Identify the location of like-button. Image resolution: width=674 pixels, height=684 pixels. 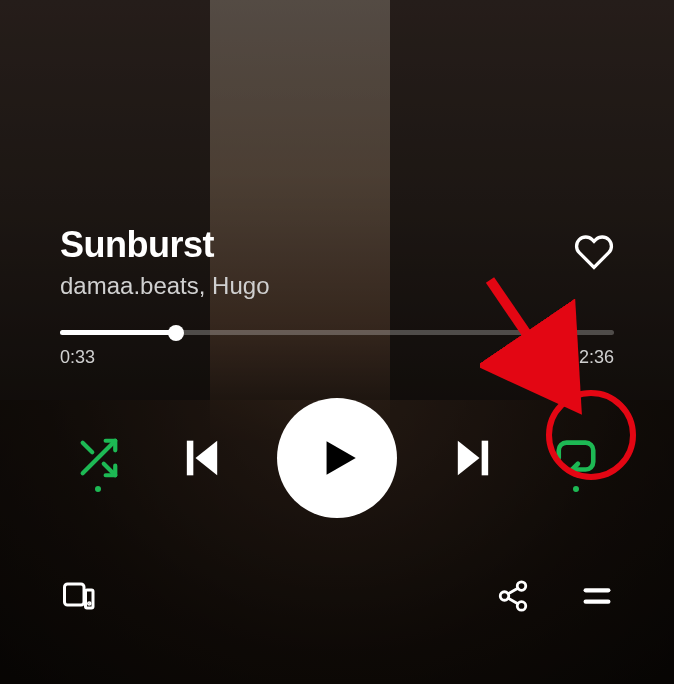
(594, 252).